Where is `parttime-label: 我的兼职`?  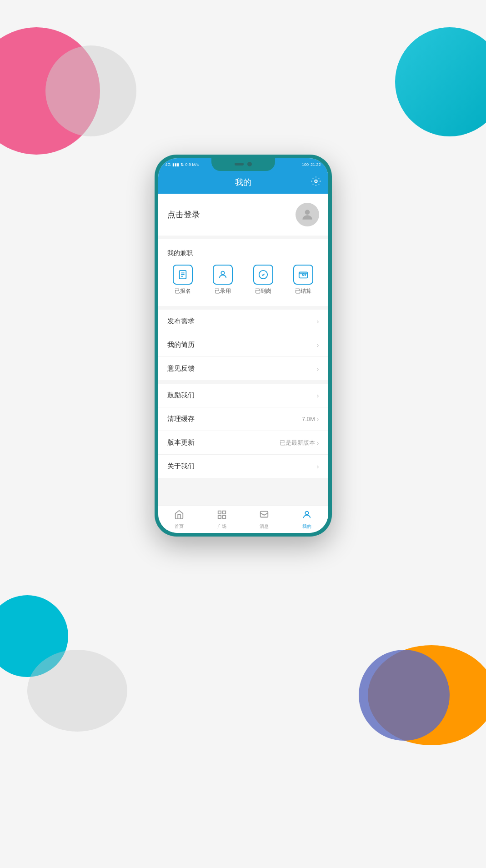
parttime-label: 我的兼职 is located at coordinates (243, 252).